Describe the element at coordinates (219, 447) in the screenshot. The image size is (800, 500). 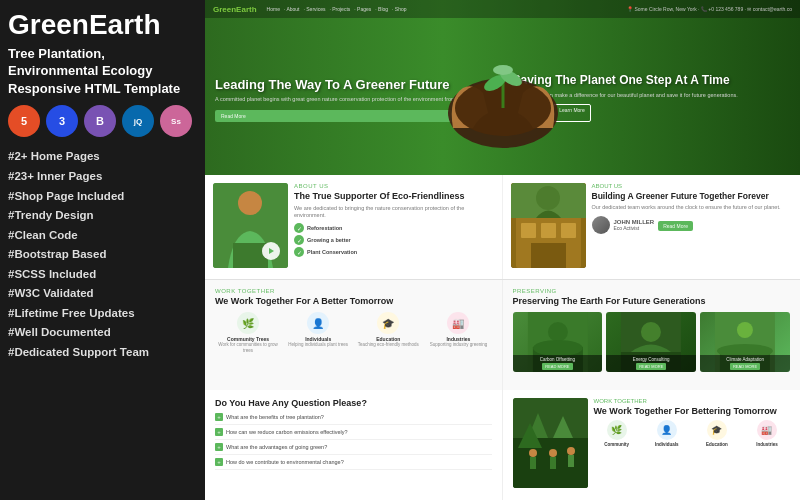
I see `faq-icon-3: +` at that location.